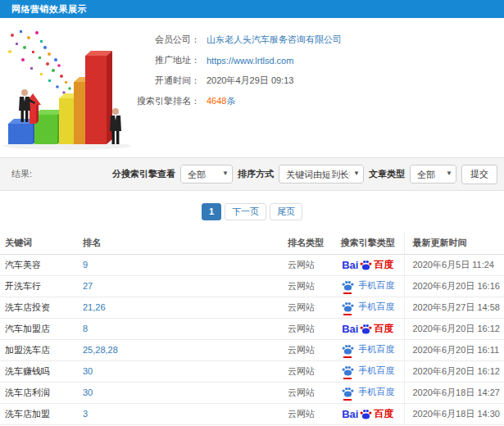 The width and height of the screenshot is (504, 426). Describe the element at coordinates (180, 265) in the screenshot. I see `rank-cell: 9` at that location.